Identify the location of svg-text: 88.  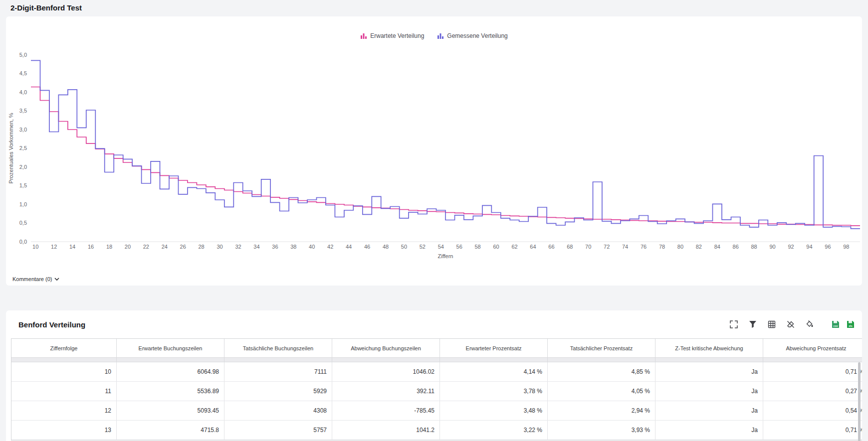
(754, 247).